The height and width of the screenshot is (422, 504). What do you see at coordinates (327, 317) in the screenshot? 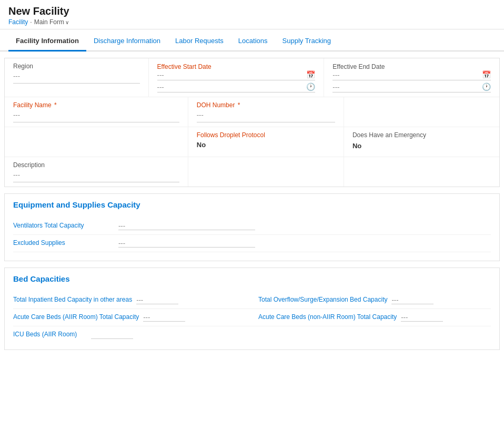
I see `bed-label-right-1: Acute Care Beds (non-AIIR Room) Total Ca…` at bounding box center [327, 317].